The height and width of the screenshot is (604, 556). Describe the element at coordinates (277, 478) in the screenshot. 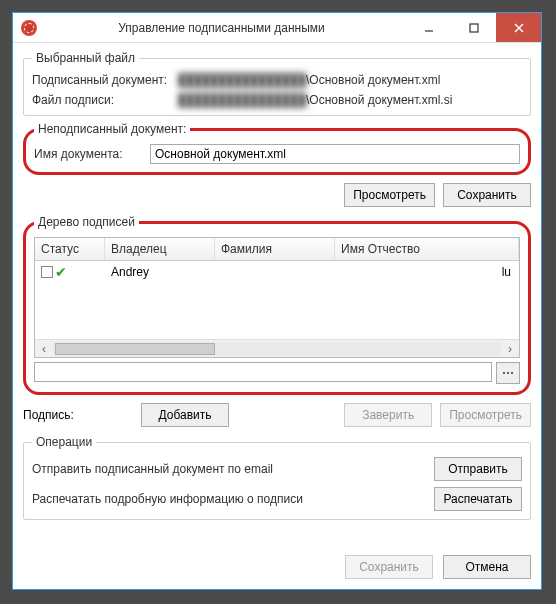

I see `operations-group: Операции Отправить подписанный документ …` at that location.